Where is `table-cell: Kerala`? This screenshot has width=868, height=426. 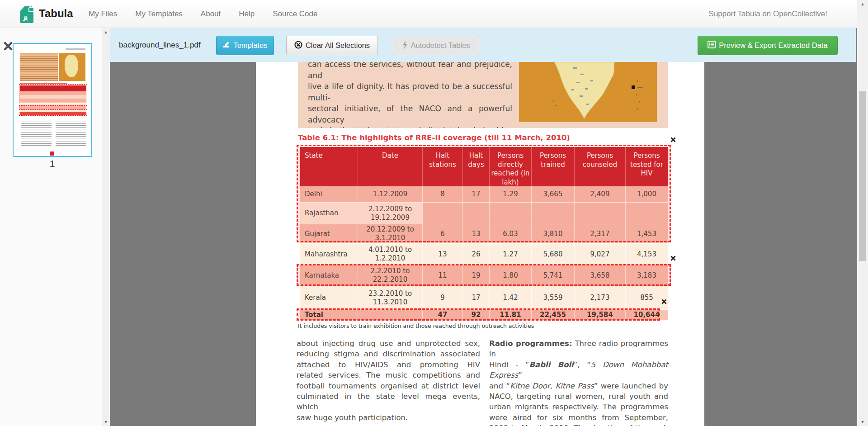
table-cell: Kerala is located at coordinates (329, 298).